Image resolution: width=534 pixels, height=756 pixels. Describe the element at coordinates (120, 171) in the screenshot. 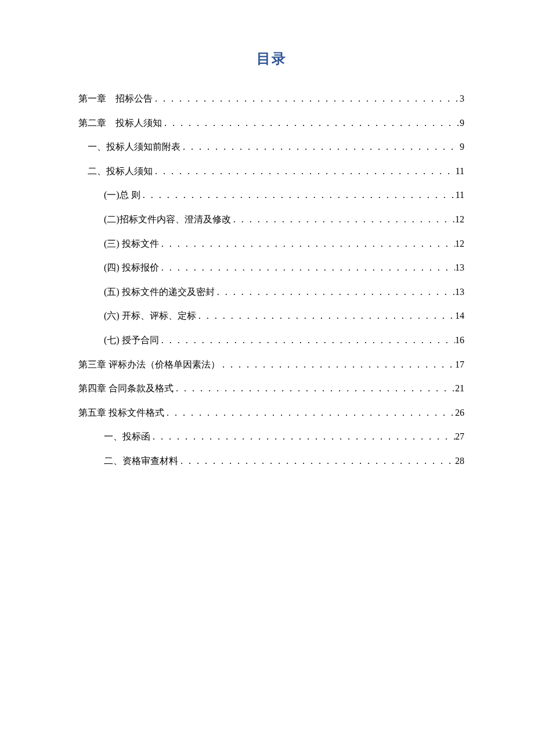

I see `toc-label: 二、投标人须知` at that location.